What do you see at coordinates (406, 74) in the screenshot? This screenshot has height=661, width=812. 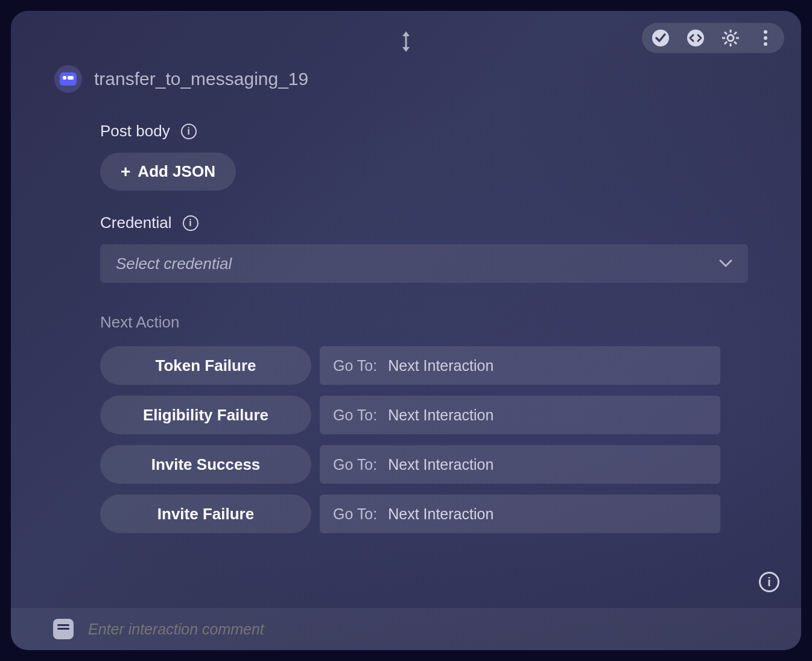 I see `panel-header: transfer_to_messaging_19` at bounding box center [406, 74].